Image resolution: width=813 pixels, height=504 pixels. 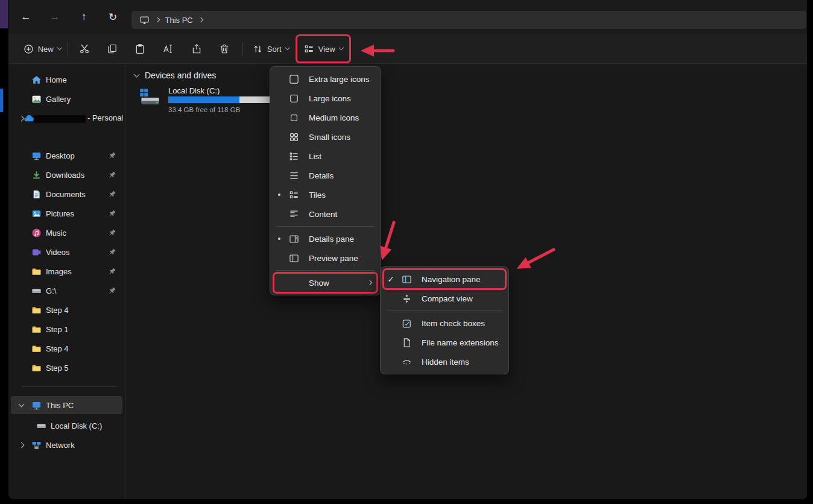 What do you see at coordinates (406, 362) in the screenshot?
I see `hidden-items-icon` at bounding box center [406, 362].